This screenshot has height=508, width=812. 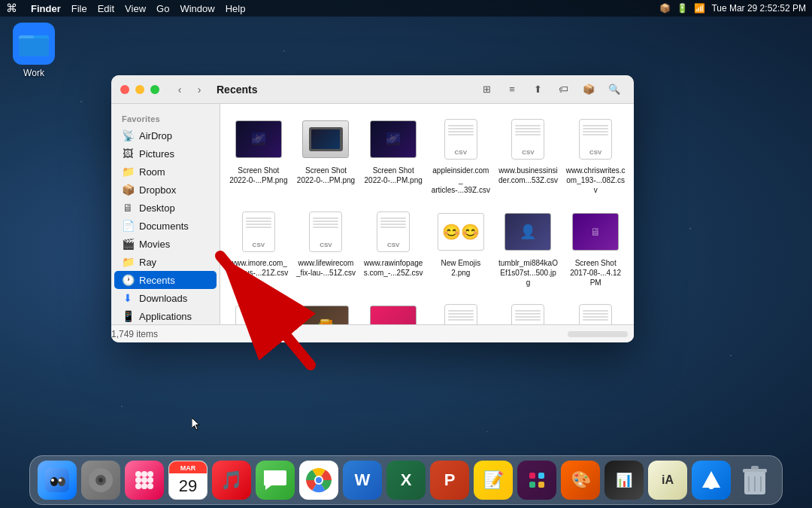 What do you see at coordinates (732, 8) in the screenshot?
I see `menubar-right: 📦 🔋 📶 Tue Mar 29 2:52:52 PM` at bounding box center [732, 8].